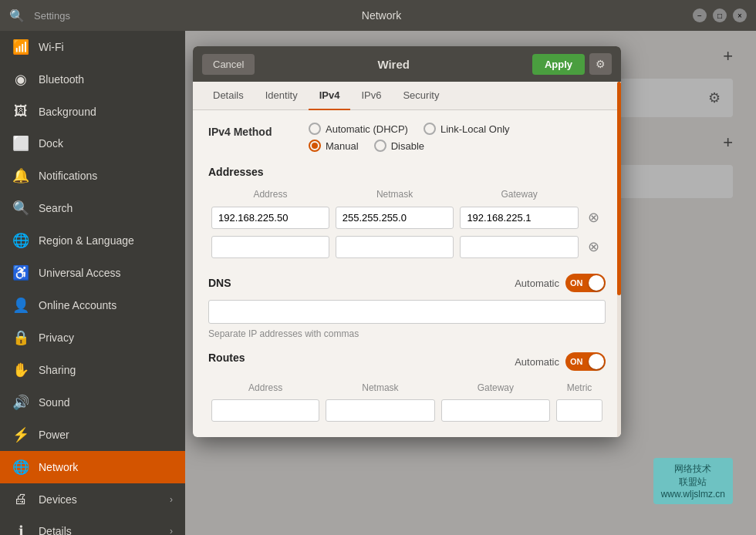 The width and height of the screenshot is (756, 535). I want to click on radio-link-local: Link-Local Only, so click(467, 129).